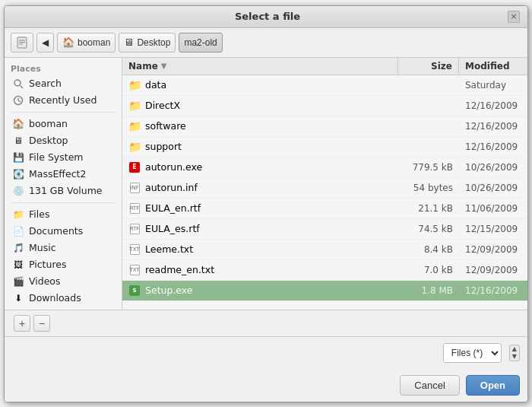  What do you see at coordinates (18, 84) in the screenshot?
I see `search-icon` at bounding box center [18, 84].